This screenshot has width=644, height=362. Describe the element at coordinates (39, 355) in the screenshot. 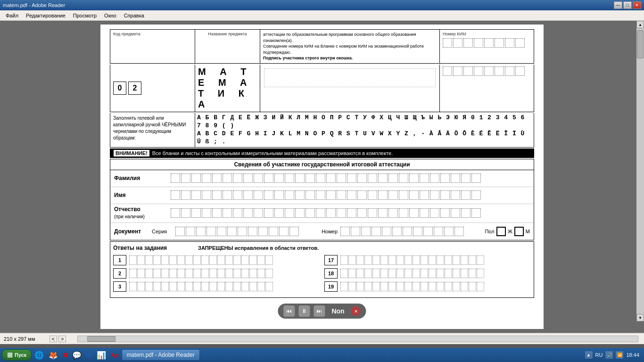

I see `taskbar-icon-ie: 🌐` at that location.